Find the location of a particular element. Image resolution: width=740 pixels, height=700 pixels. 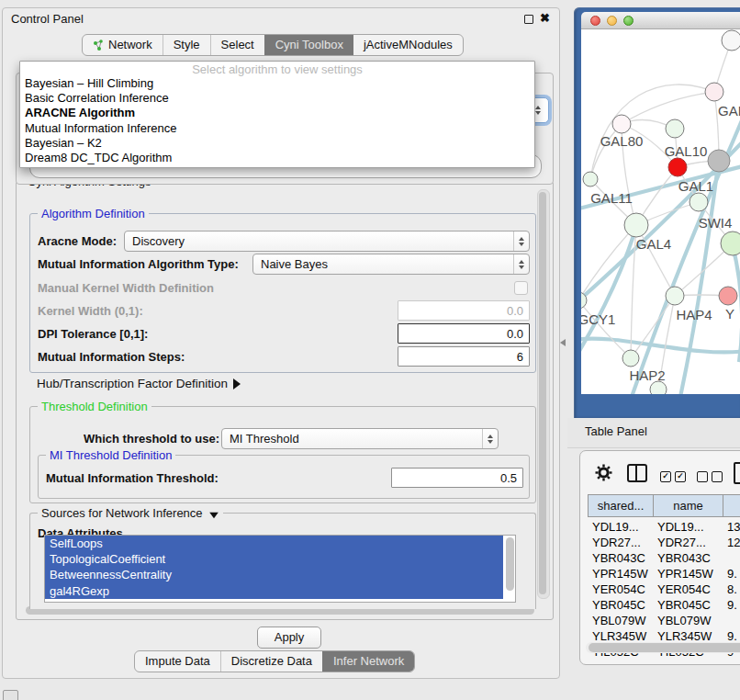

tab-jactivemnodules: jActiveMNodules is located at coordinates (408, 45).